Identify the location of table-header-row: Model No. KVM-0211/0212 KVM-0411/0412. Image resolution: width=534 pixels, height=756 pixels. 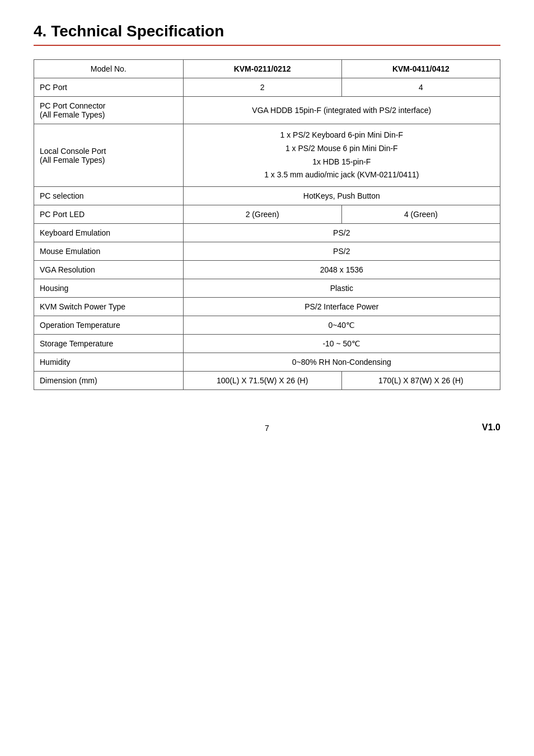
(268, 69).